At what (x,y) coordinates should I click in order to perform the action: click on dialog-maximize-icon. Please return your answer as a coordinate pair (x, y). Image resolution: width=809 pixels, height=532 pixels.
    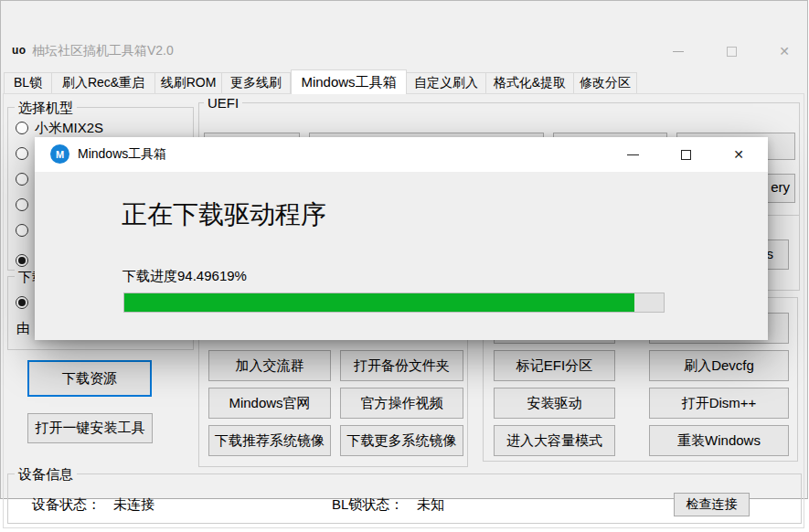
    Looking at the image, I should click on (686, 155).